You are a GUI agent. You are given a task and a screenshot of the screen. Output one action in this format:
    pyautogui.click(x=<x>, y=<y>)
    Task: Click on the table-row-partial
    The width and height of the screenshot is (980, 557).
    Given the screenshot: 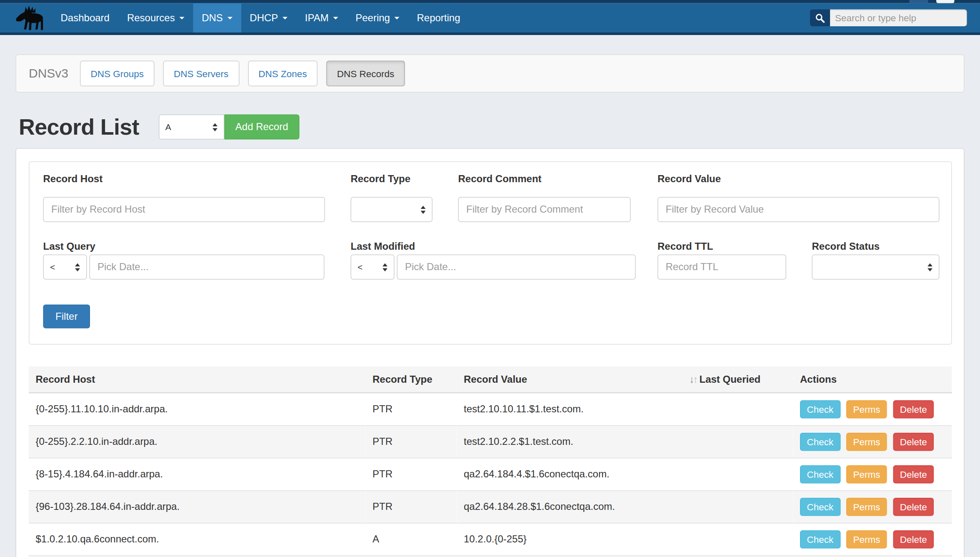 What is the action you would take?
    pyautogui.click(x=490, y=556)
    